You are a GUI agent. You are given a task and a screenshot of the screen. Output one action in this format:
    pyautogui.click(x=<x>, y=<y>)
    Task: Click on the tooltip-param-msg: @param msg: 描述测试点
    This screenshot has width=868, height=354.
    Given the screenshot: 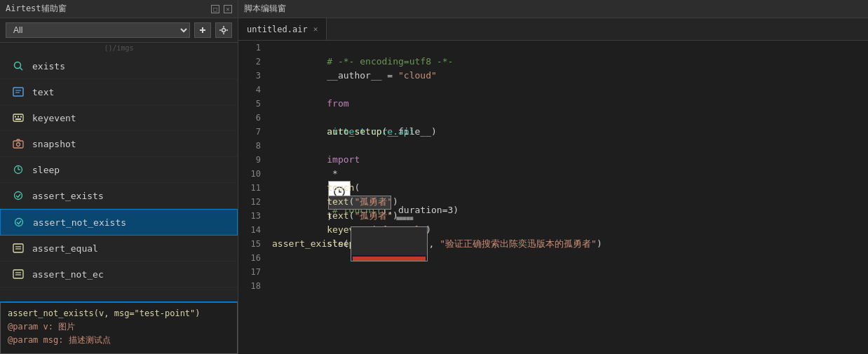 What is the action you would take?
    pyautogui.click(x=119, y=341)
    